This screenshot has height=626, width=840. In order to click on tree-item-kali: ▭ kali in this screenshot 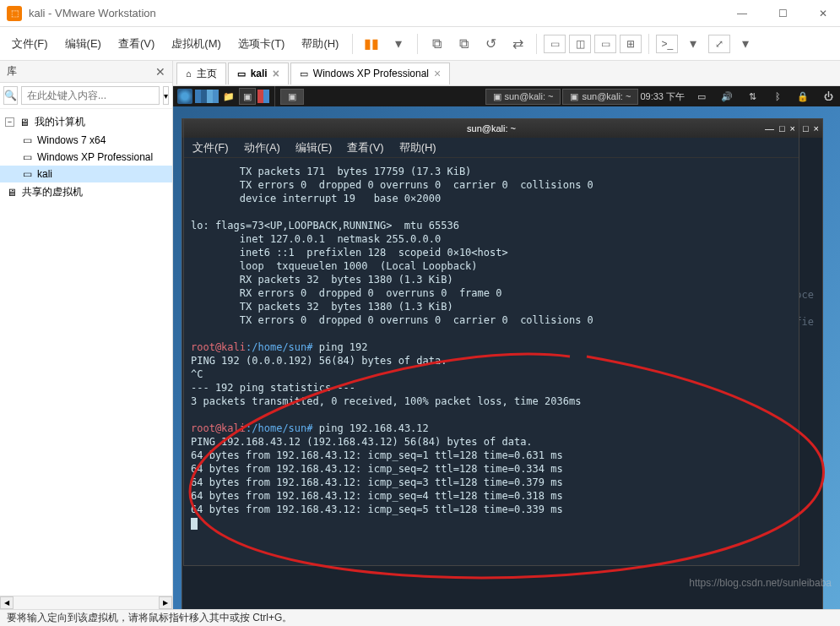, I will do `click(86, 174)`.